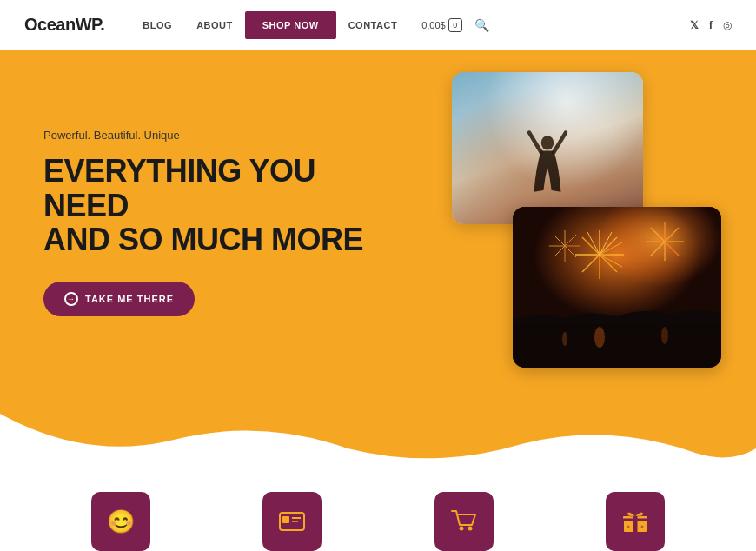  What do you see at coordinates (157, 25) in the screenshot?
I see `nav-link-blog: BLOG` at bounding box center [157, 25].